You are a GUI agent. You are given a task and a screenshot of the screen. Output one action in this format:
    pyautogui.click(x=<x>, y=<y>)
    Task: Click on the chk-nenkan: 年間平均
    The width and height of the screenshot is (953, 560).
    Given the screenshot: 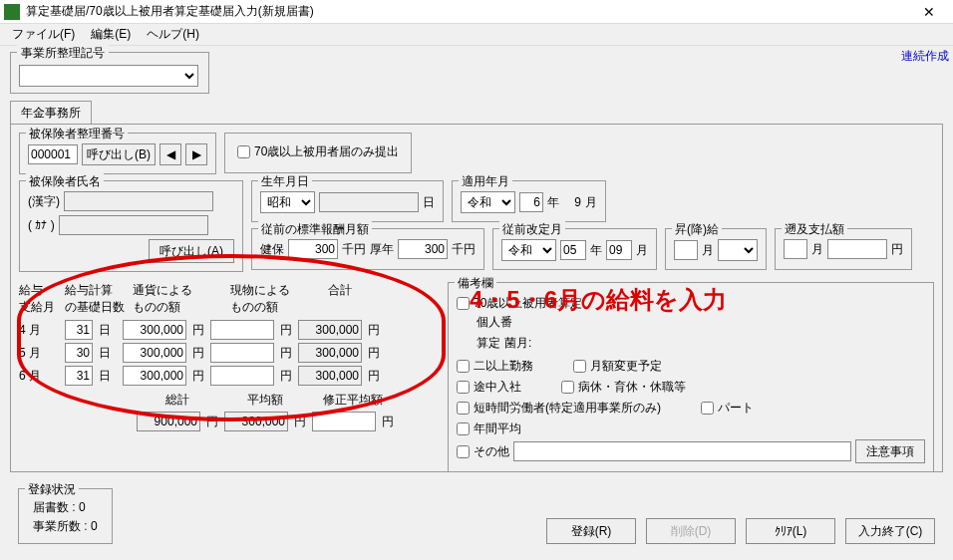 What is the action you would take?
    pyautogui.click(x=691, y=428)
    